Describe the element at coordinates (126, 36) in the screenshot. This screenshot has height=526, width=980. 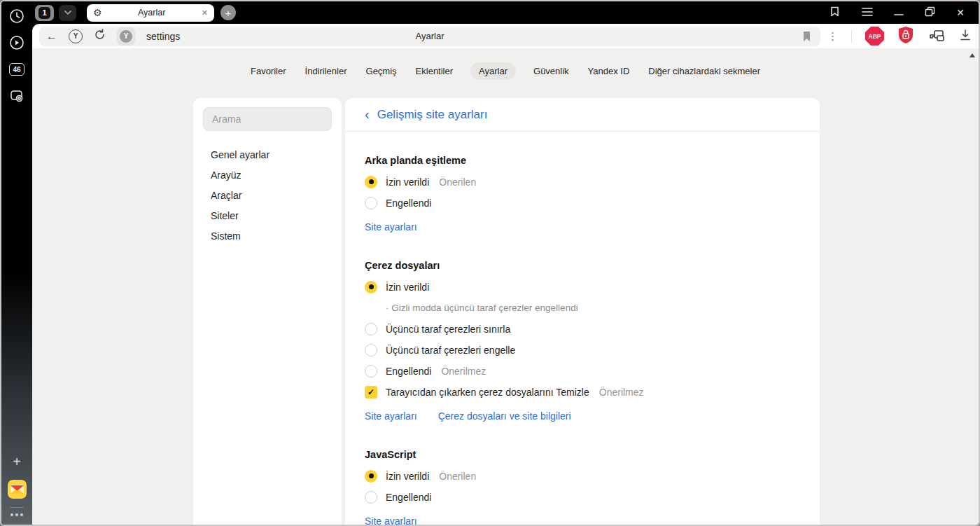
I see `favicon-letter: Y` at that location.